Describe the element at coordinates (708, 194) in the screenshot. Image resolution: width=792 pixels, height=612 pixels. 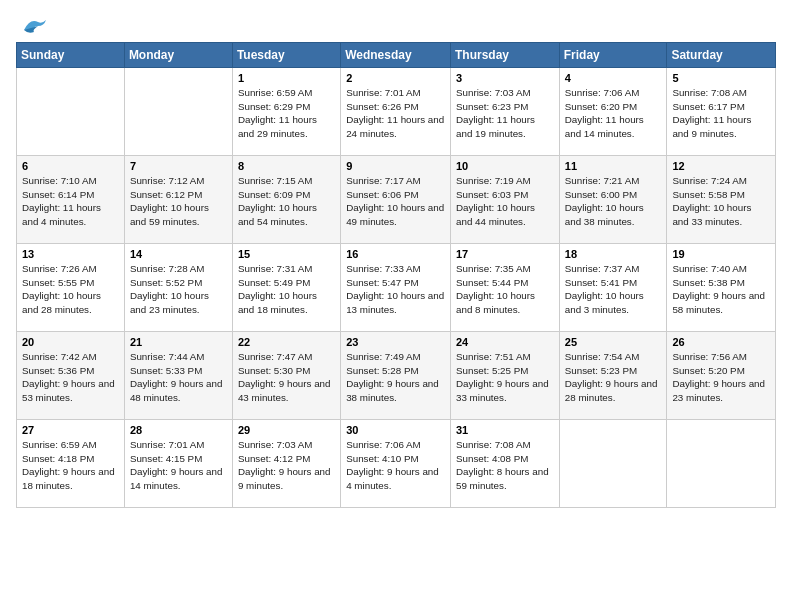
I see `sunset-text: Sunset: 5:58 PM` at that location.